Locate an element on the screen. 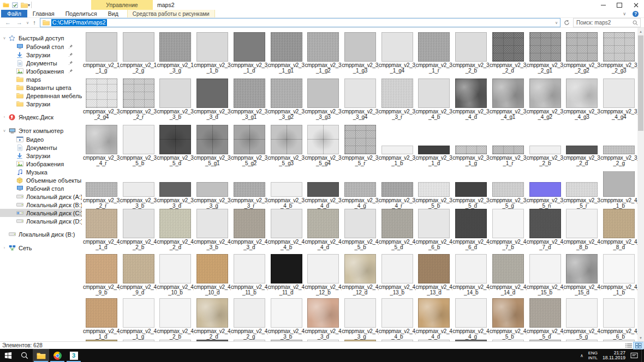  scroll-up-icon: ▲ is located at coordinates (641, 32).